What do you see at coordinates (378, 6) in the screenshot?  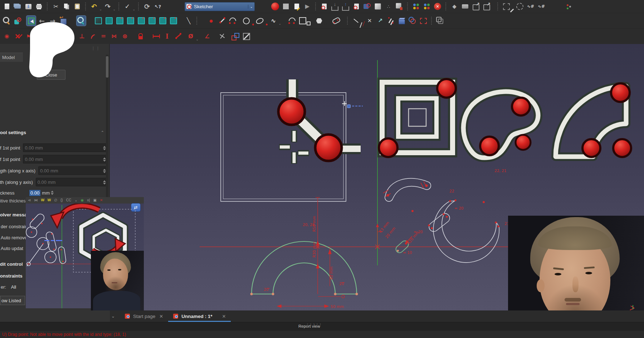 I see `sketch-merge-icon` at bounding box center [378, 6].